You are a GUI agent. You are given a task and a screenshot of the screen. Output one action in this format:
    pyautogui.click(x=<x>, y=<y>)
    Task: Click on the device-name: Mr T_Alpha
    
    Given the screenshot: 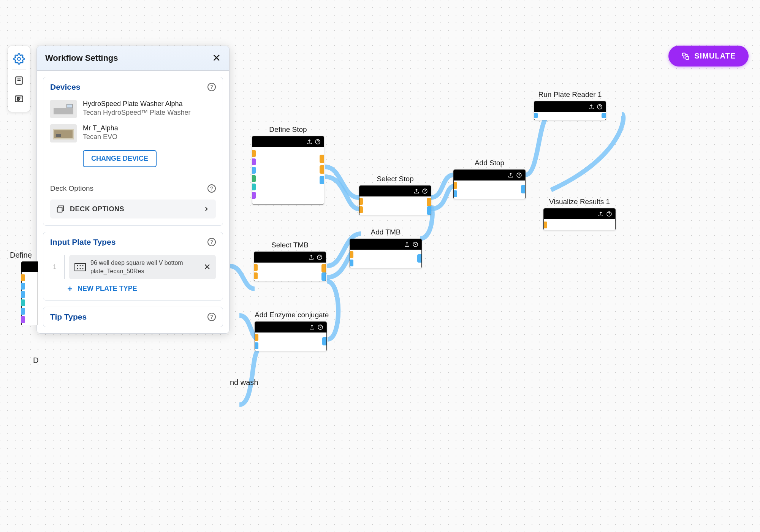 What is the action you would take?
    pyautogui.click(x=149, y=128)
    